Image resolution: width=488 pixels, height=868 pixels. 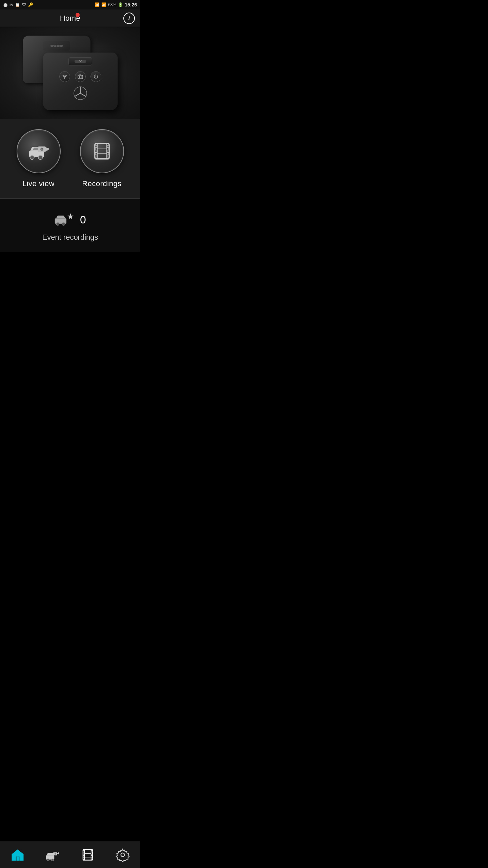 I want to click on device-front-top-button, so click(x=80, y=61).